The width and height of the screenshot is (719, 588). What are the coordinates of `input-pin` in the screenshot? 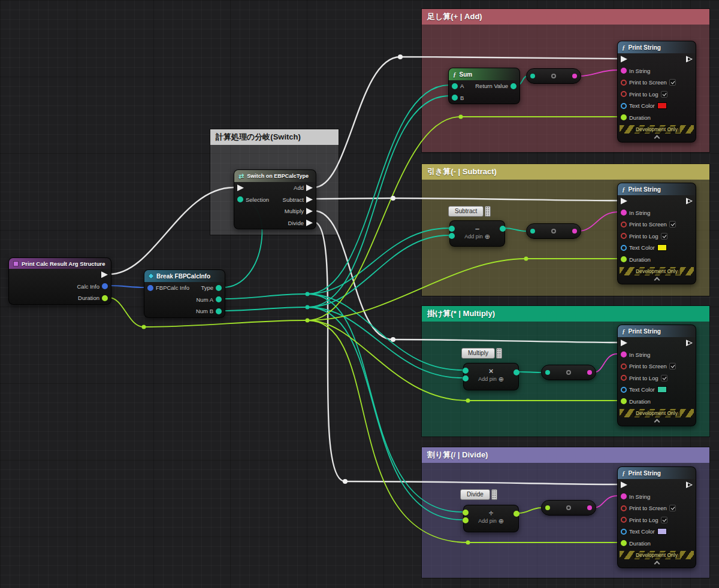 It's located at (533, 76).